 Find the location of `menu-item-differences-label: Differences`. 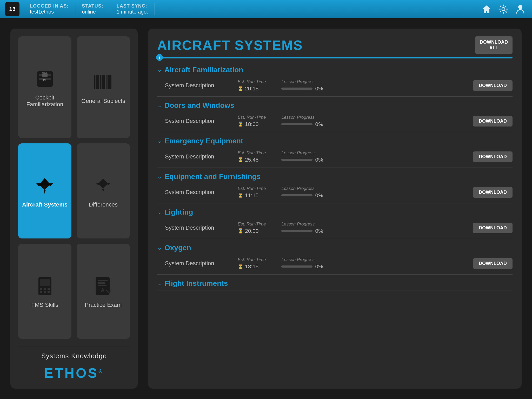

menu-item-differences-label: Differences is located at coordinates (103, 205).